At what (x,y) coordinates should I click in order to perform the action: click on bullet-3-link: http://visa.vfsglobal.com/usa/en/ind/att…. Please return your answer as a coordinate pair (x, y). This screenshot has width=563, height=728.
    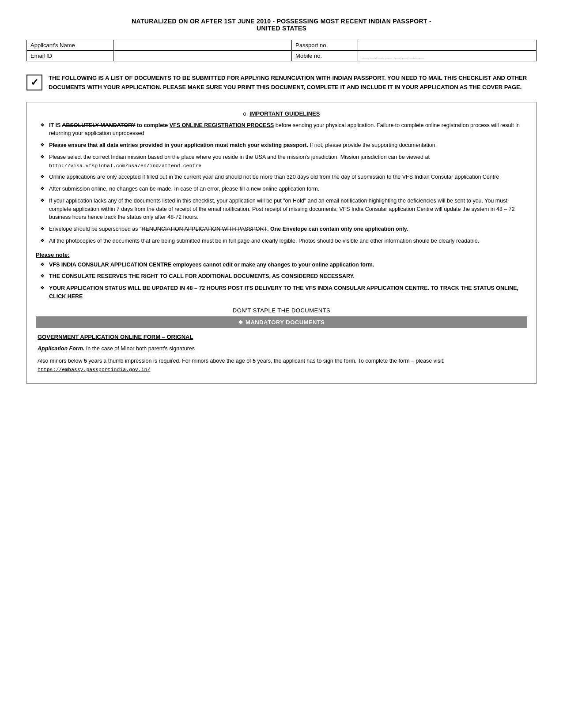
    Looking at the image, I should click on (125, 166).